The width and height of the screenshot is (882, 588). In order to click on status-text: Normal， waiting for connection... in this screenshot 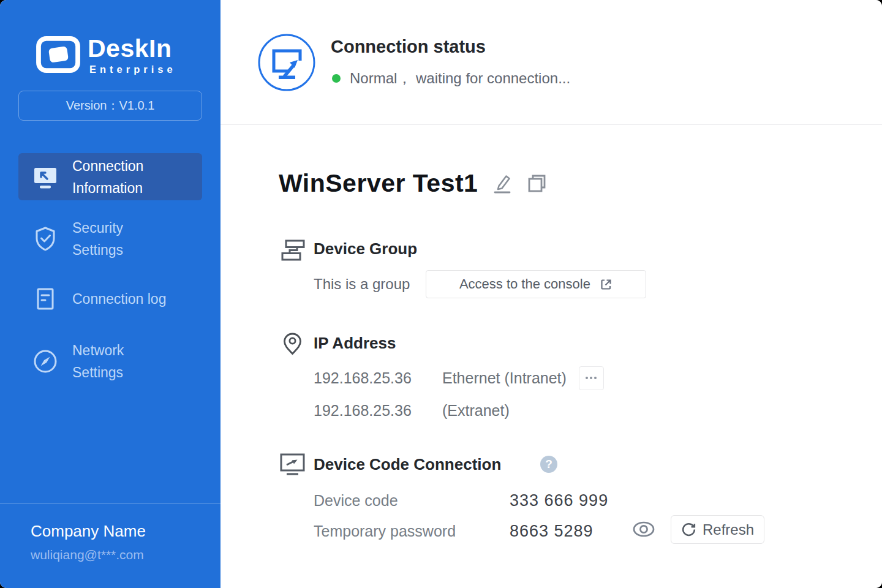, I will do `click(460, 78)`.